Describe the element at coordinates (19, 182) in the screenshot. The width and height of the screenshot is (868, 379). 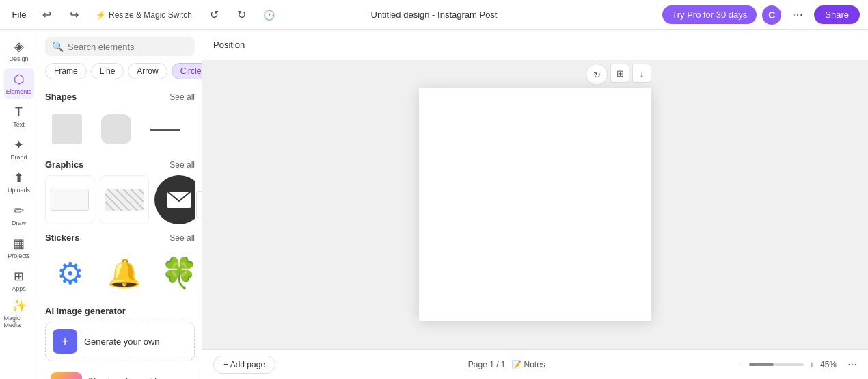
I see `sidebar-item-uploads: ⬆ Uploads` at that location.